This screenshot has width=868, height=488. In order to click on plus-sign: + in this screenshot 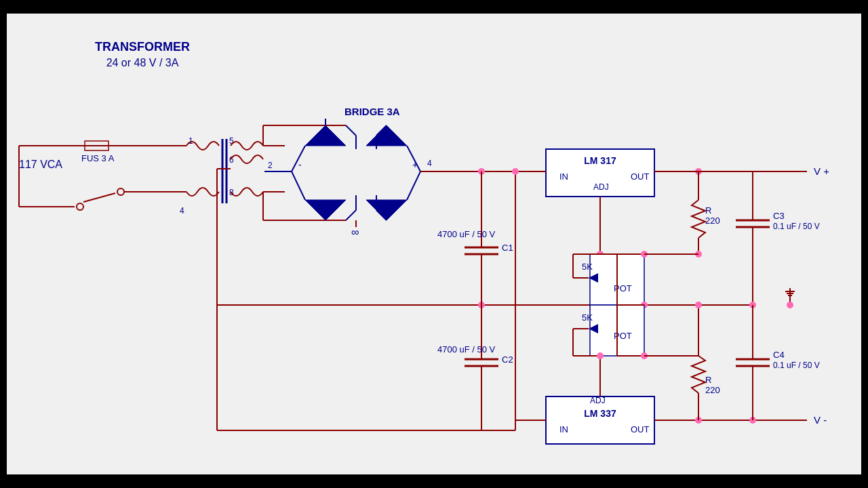, I will do `click(415, 165)`.